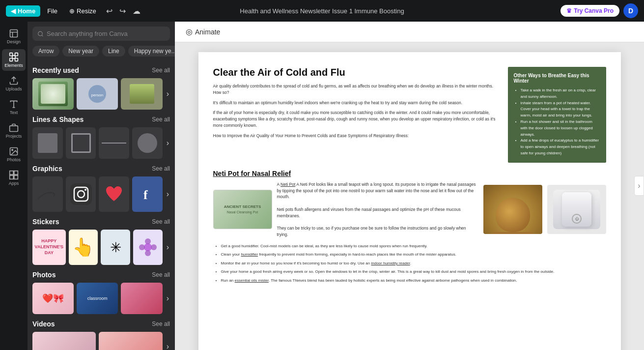 The image size is (644, 350). What do you see at coordinates (44, 324) in the screenshot?
I see `videos-title: Videos` at bounding box center [44, 324].